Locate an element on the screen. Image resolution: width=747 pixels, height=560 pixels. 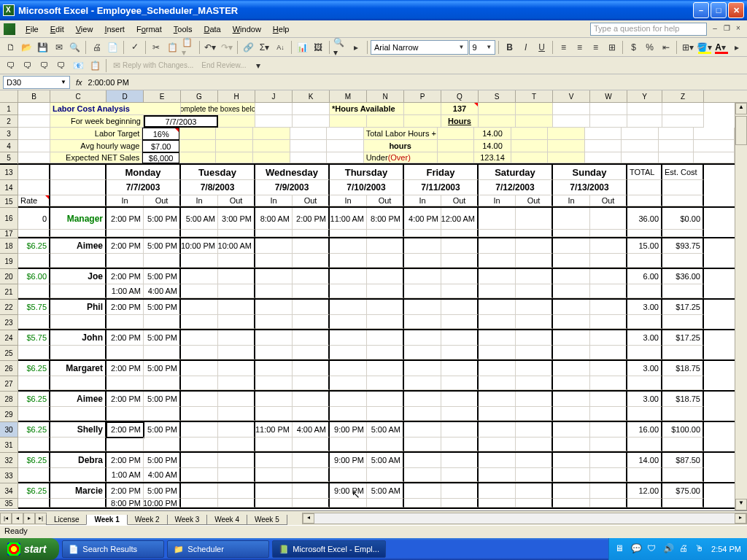
row-header: 20 is located at coordinates (9, 277).